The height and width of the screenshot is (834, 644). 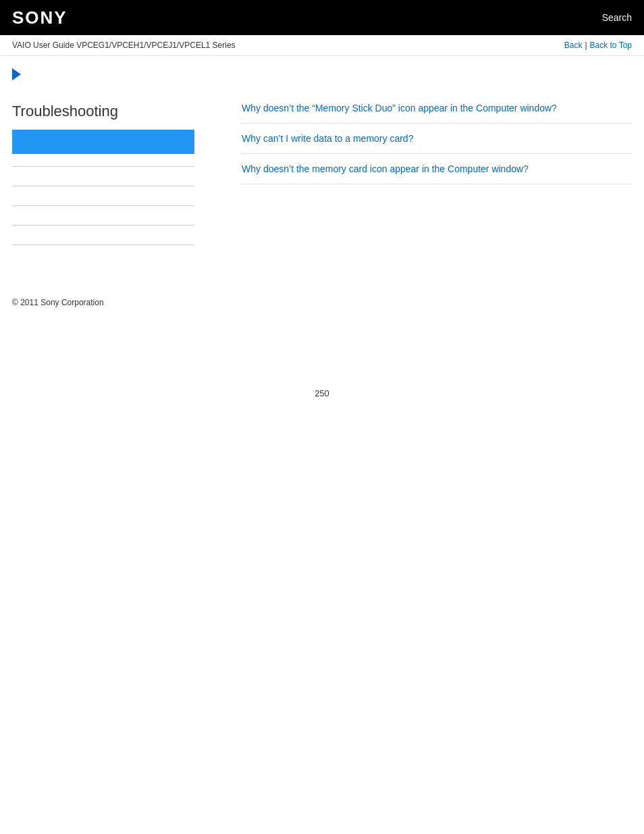 What do you see at coordinates (322, 299) in the screenshot?
I see `footer: © 2011 Sony Corporation` at bounding box center [322, 299].